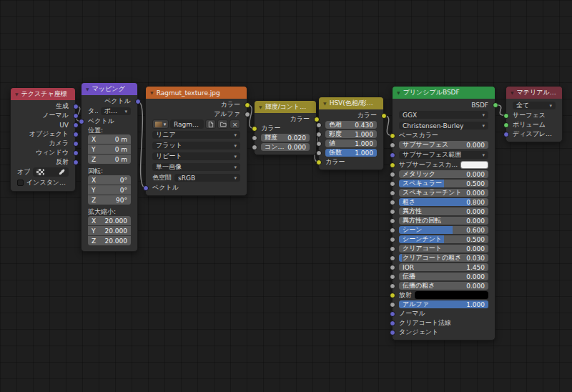 This screenshot has height=392, width=572. What do you see at coordinates (443, 276) in the screenshot?
I see `value-slider: 伝播0.000` at bounding box center [443, 276].